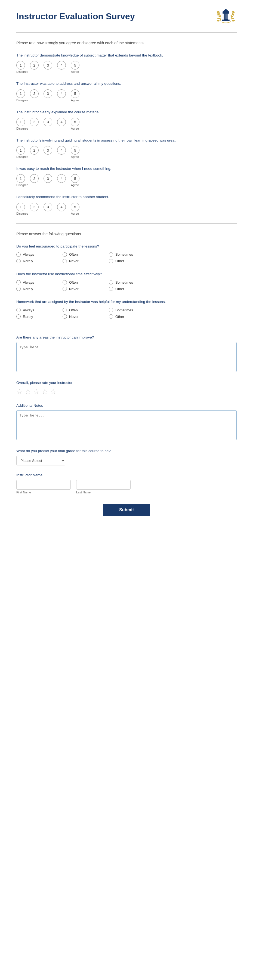  Describe the element at coordinates (48, 65) in the screenshot. I see `rating-circle-1-3: 3` at that location.